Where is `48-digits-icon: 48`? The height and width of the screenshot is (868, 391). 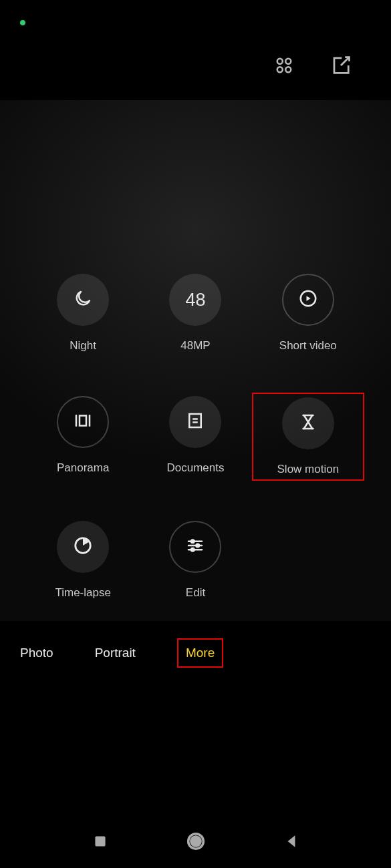
48-digits-icon: 48 is located at coordinates (195, 300).